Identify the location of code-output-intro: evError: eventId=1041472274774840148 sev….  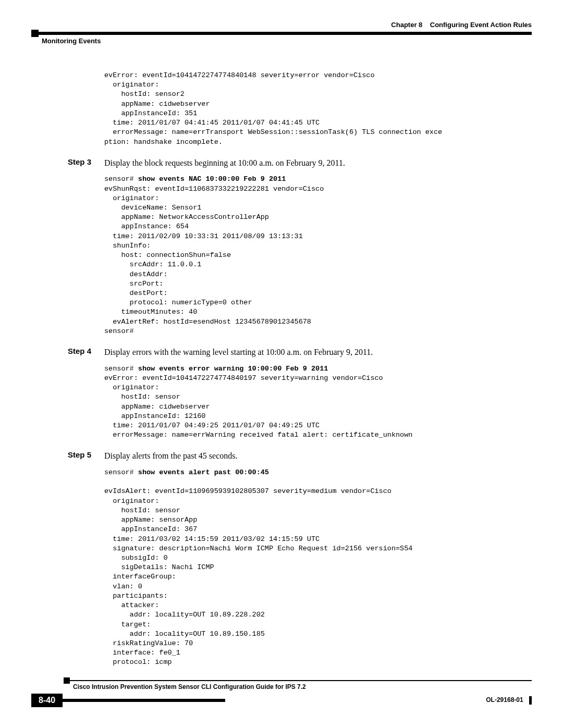
(313, 109).